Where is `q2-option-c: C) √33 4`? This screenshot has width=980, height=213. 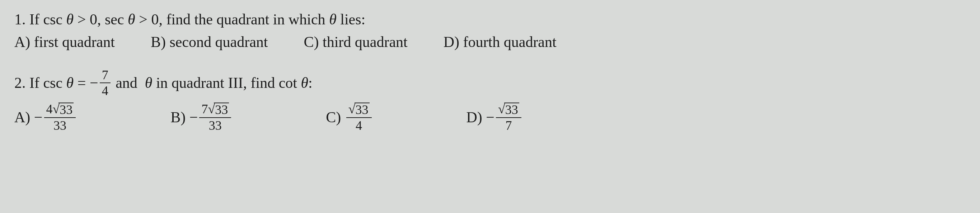 q2-option-c: C) √33 4 is located at coordinates (349, 117).